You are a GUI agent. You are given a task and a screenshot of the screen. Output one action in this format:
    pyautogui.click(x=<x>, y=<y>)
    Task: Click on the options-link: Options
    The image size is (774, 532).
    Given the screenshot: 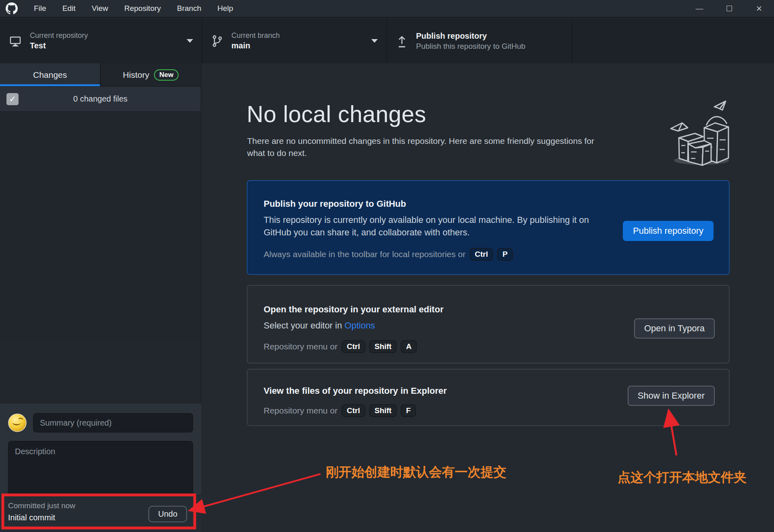 What is the action you would take?
    pyautogui.click(x=360, y=326)
    